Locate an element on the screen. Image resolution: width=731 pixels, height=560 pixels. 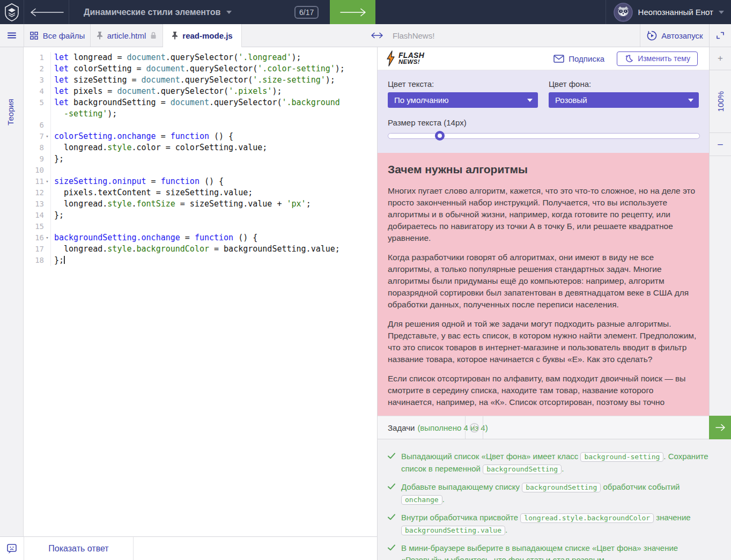
code-text: let colorSetting = document.querySelecto… is located at coordinates (198, 69).